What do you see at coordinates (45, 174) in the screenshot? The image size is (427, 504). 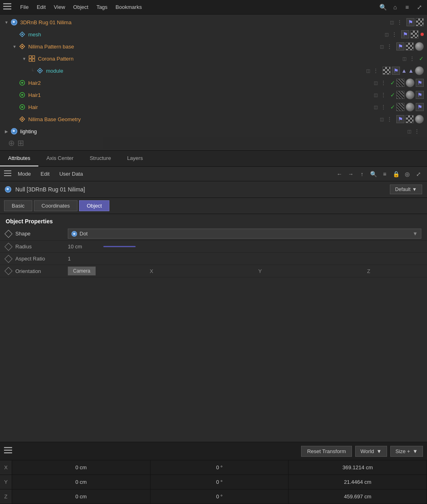 I see `edit-button: Edit` at bounding box center [45, 174].